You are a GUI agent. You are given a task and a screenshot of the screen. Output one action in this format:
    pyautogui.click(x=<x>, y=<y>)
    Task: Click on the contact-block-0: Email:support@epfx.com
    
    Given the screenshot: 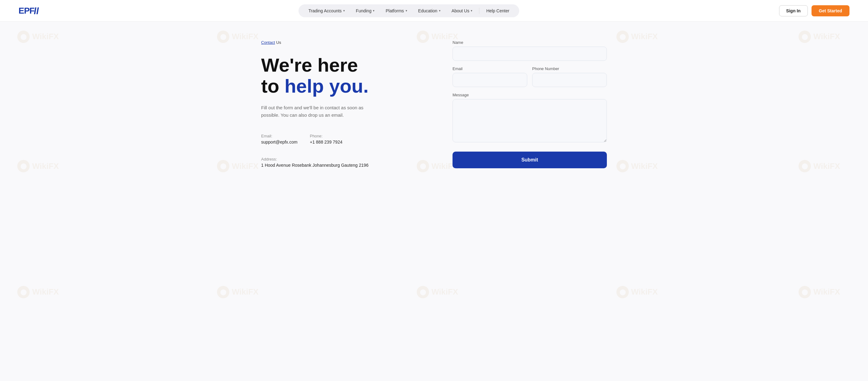 What is the action you would take?
    pyautogui.click(x=279, y=139)
    